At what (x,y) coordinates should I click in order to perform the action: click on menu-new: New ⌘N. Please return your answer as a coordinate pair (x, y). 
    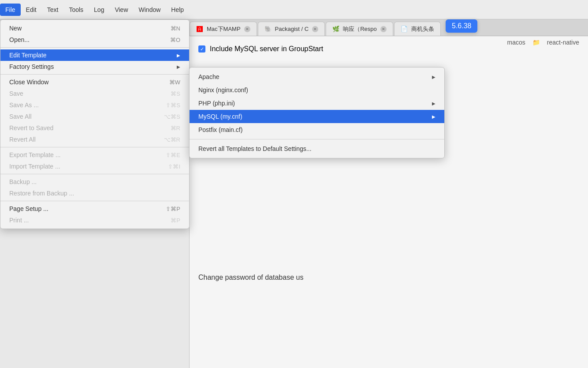
    Looking at the image, I should click on (95, 28).